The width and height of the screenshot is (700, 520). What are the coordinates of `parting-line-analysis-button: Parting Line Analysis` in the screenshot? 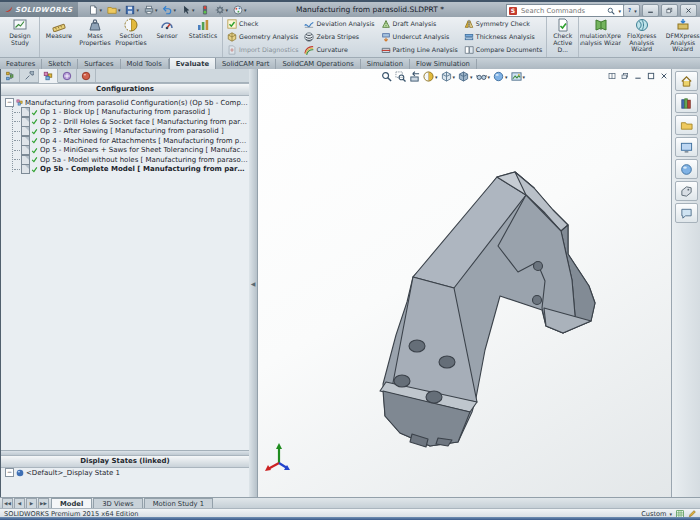 It's located at (420, 50).